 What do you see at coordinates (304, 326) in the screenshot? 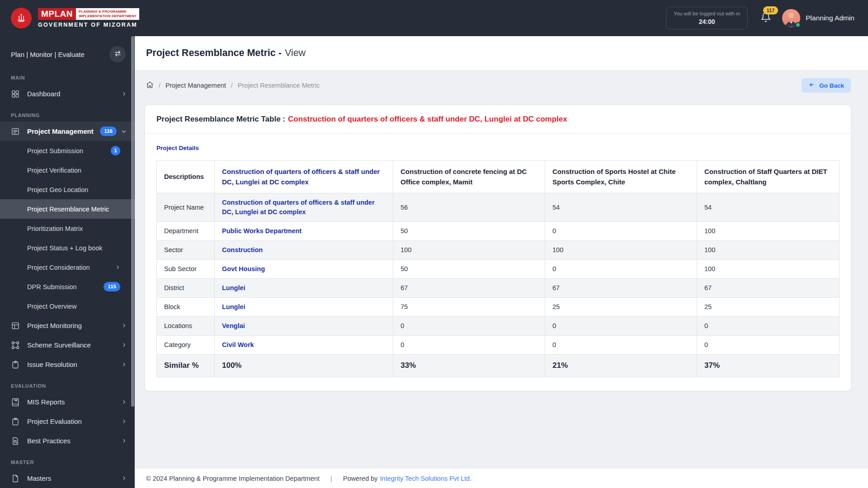
I see `base-project-value: Venglai` at bounding box center [304, 326].